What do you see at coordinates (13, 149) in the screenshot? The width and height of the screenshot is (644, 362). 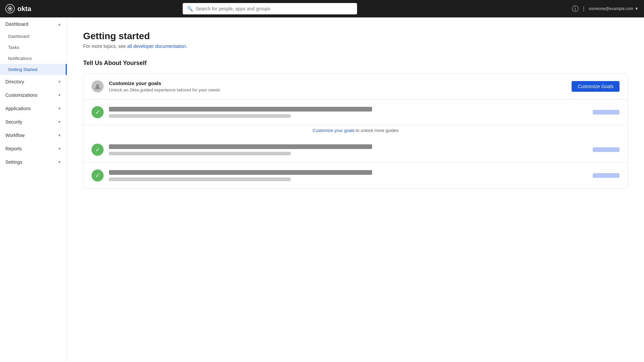 I see `sidebar-section-label-reports: Reports` at bounding box center [13, 149].